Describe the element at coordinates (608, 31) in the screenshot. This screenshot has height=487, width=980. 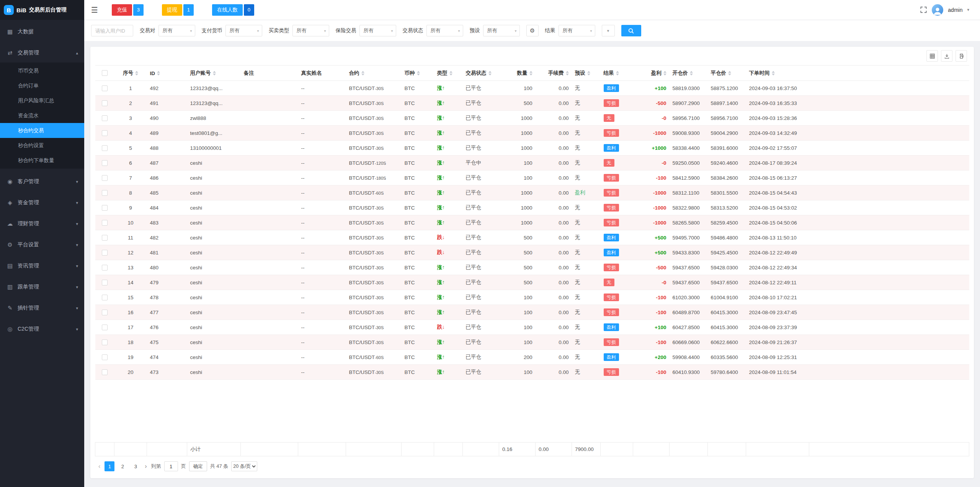
I see `filter-more-dropdown-button: ▾` at that location.